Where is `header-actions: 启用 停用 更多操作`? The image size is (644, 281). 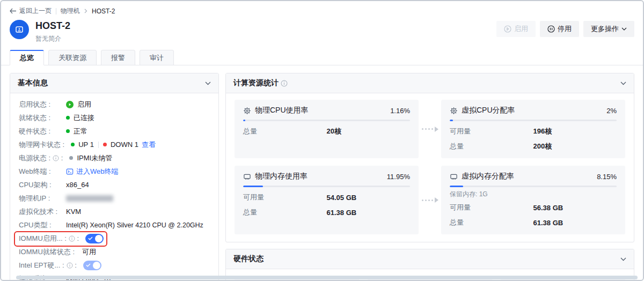 header-actions: 启用 停用 更多操作 is located at coordinates (566, 29).